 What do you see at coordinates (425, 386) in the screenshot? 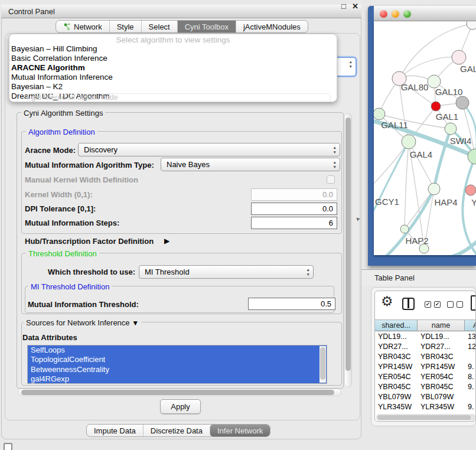
I see `table-row: YBR045CYBR045C9.` at bounding box center [425, 386].